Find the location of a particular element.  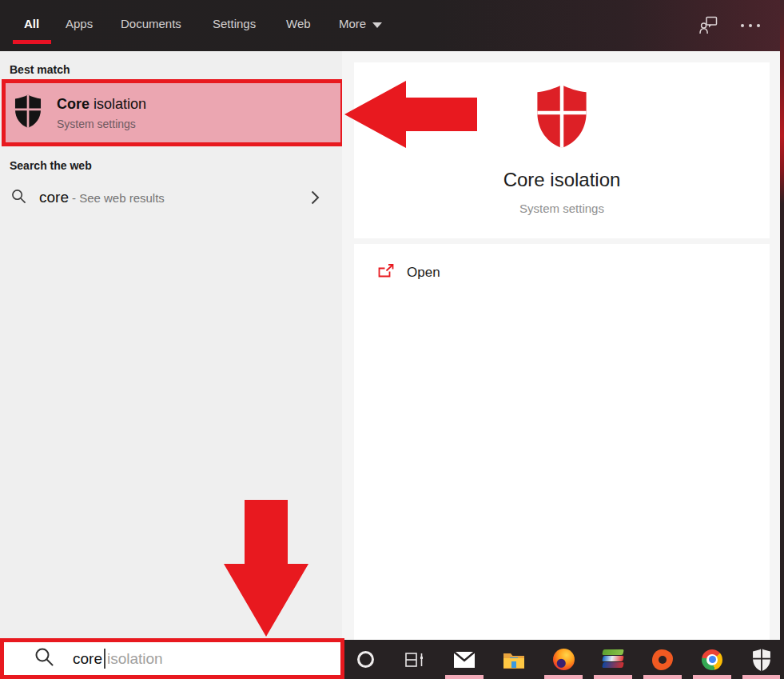

windows-defender-icon is located at coordinates (762, 659).